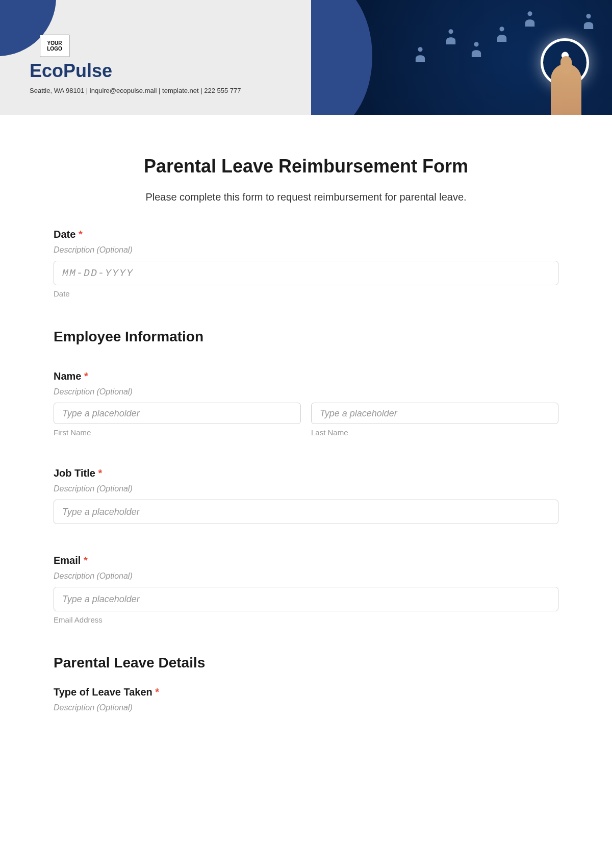  What do you see at coordinates (306, 589) in the screenshot?
I see `email-field-group: Email * Description (Optional) Email Add…` at bounding box center [306, 589].